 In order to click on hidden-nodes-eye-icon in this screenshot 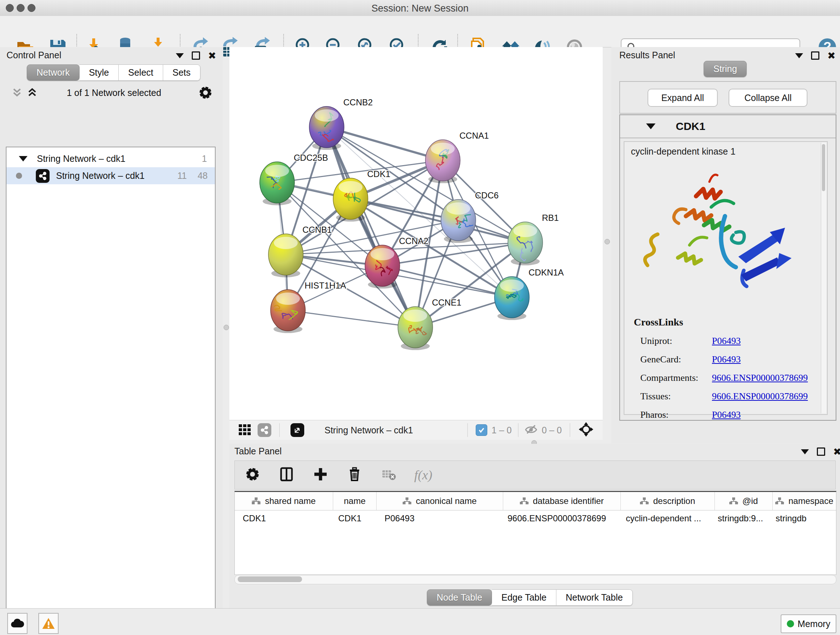, I will do `click(531, 430)`.